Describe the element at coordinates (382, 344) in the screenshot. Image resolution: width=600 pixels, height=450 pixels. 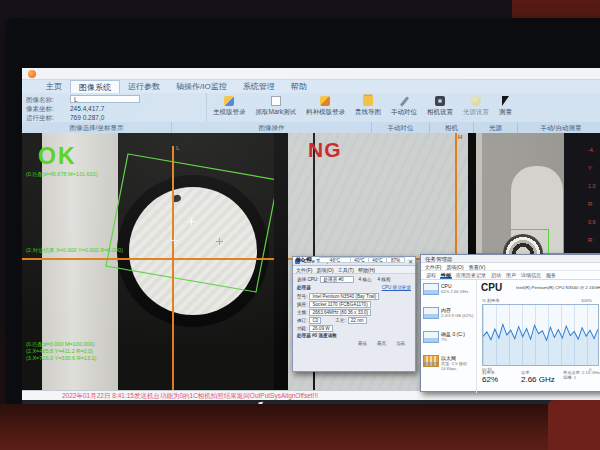
I see `col-max: 最高` at that location.